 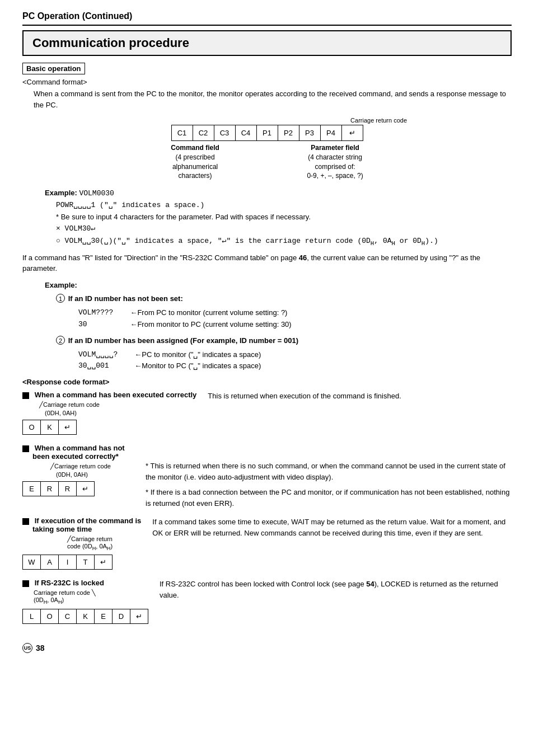 What do you see at coordinates (78, 489) in the screenshot?
I see `err-table-wrapper: E R R ↵` at bounding box center [78, 489].